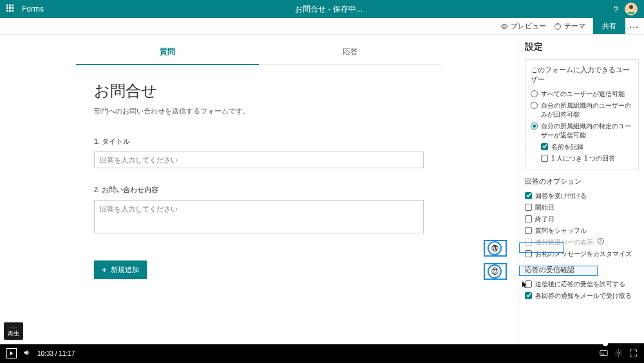  I want to click on more-button: ···, so click(634, 26).